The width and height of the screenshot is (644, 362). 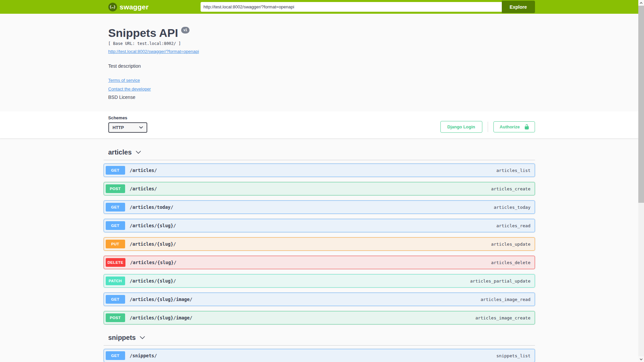 What do you see at coordinates (319, 125) in the screenshot?
I see `scheme-container: Schemes HTTP Django Login Authorize` at bounding box center [319, 125].